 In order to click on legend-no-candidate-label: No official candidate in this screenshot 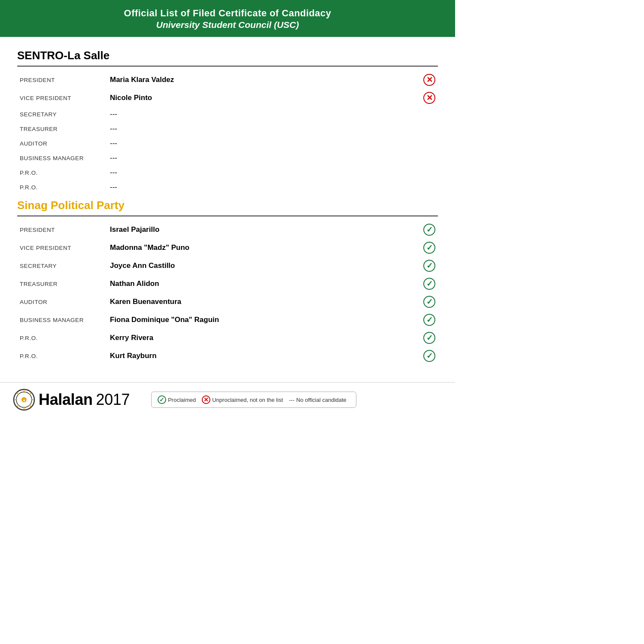, I will do `click(321, 400)`.